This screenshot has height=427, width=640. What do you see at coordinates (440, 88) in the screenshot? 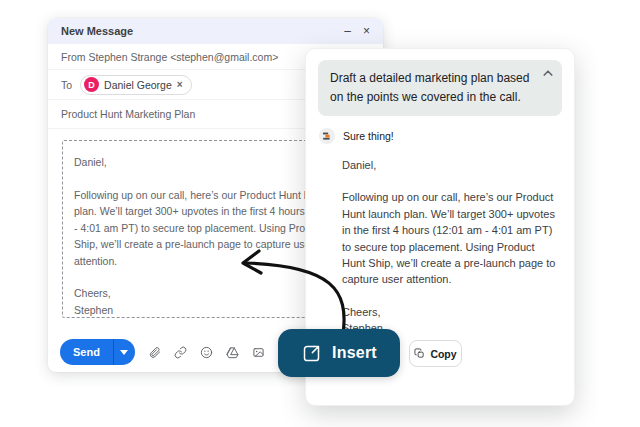
I see `prompt-message: Draft a detailed marketing plan based on…` at bounding box center [440, 88].